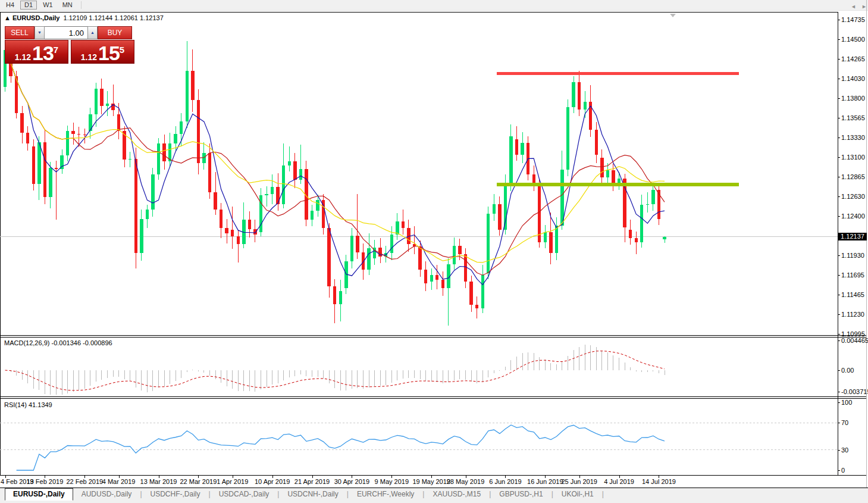  What do you see at coordinates (115, 33) in the screenshot?
I see `buy-button: BUY` at bounding box center [115, 33].